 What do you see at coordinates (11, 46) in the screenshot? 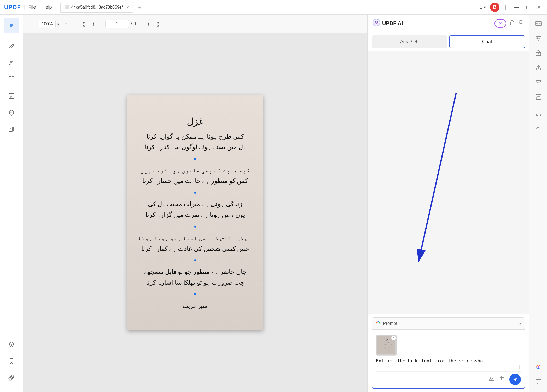
I see `toolbar-edit-btn` at bounding box center [11, 46].